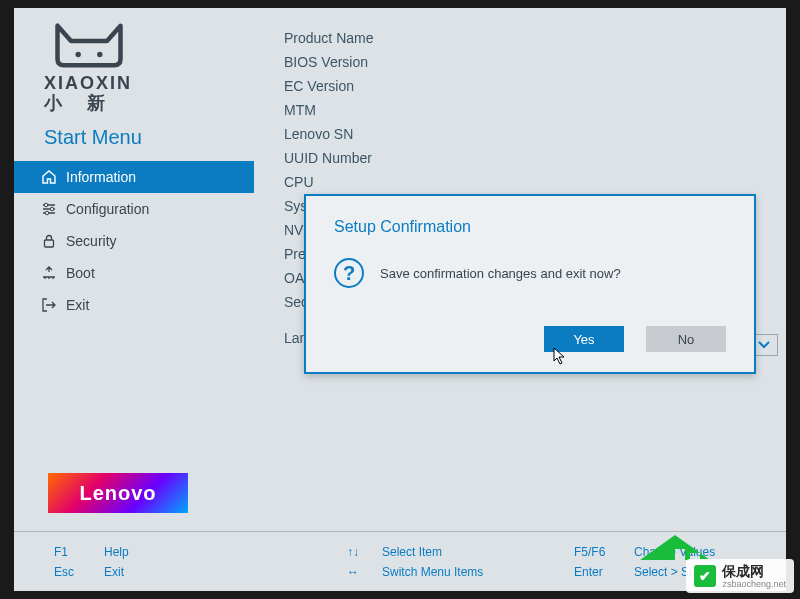 The width and height of the screenshot is (800, 599). I want to click on watermark-name: 保成网, so click(743, 571).